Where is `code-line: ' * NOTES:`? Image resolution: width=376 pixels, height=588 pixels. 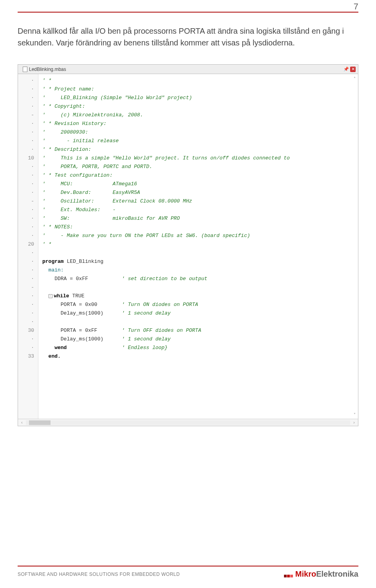 code-line: ' * NOTES: is located at coordinates (200, 227).